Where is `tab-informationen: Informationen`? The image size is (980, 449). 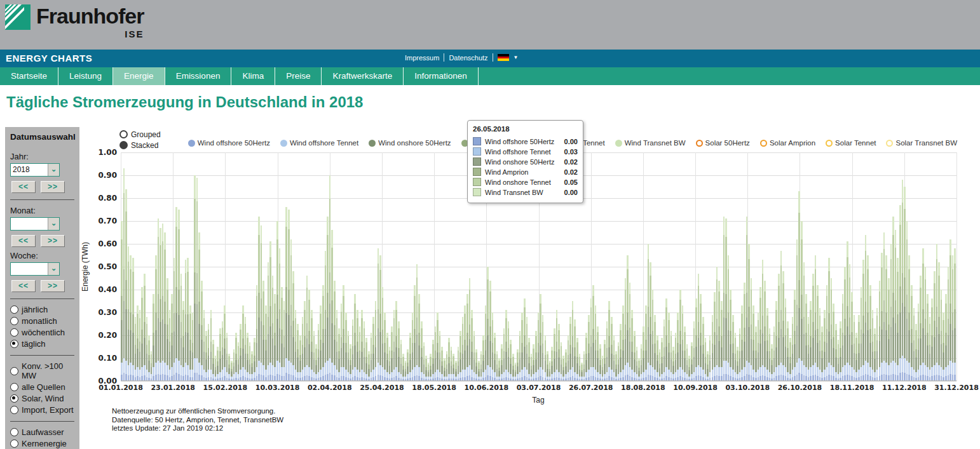 tab-informationen: Informationen is located at coordinates (441, 76).